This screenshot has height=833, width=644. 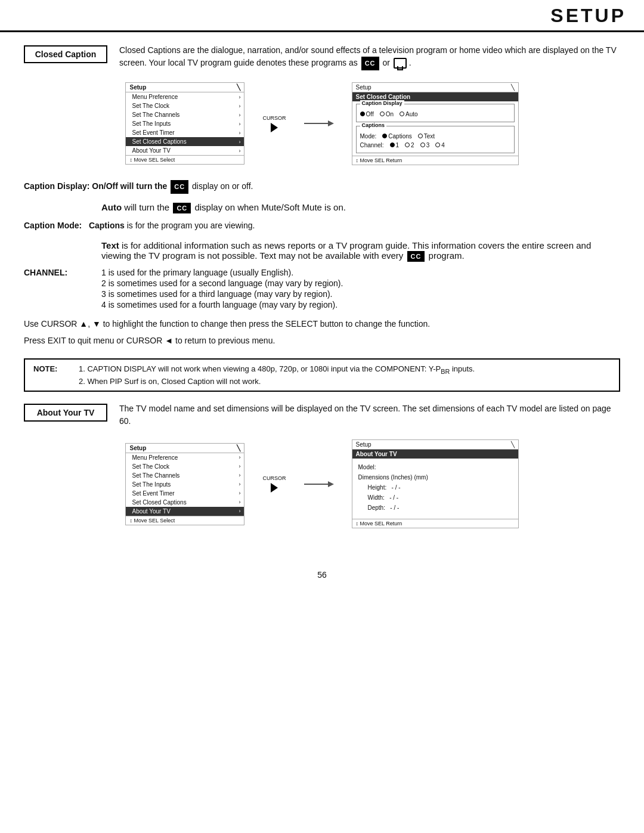 I want to click on about-tv-description: The TV model name and set dimensions wil…, so click(x=370, y=415).